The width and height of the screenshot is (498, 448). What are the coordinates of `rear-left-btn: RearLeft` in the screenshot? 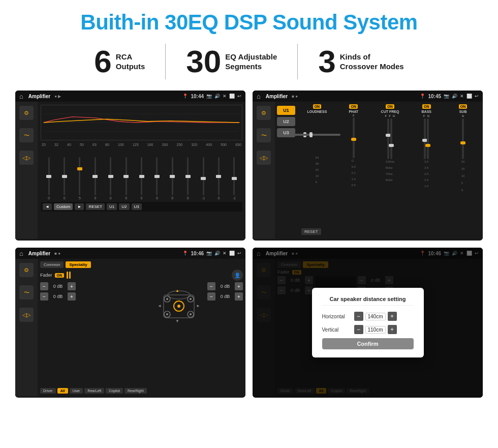 It's located at (95, 391).